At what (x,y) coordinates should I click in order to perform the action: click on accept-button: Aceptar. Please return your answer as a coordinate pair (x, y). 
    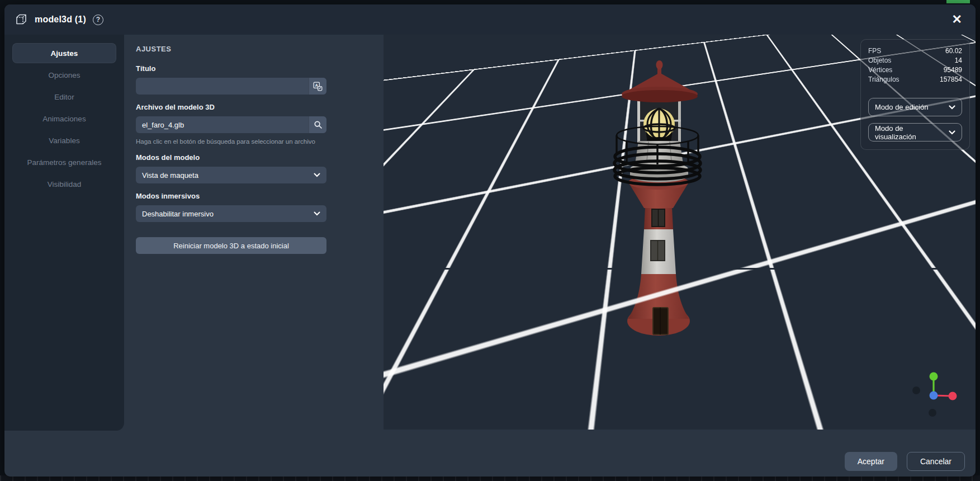
    Looking at the image, I should click on (871, 461).